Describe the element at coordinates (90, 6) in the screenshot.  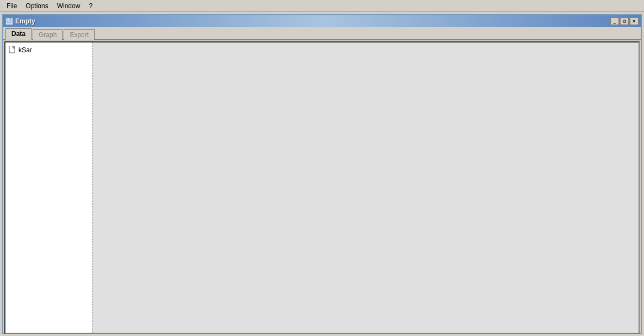
I see `menu-help: ?` at that location.